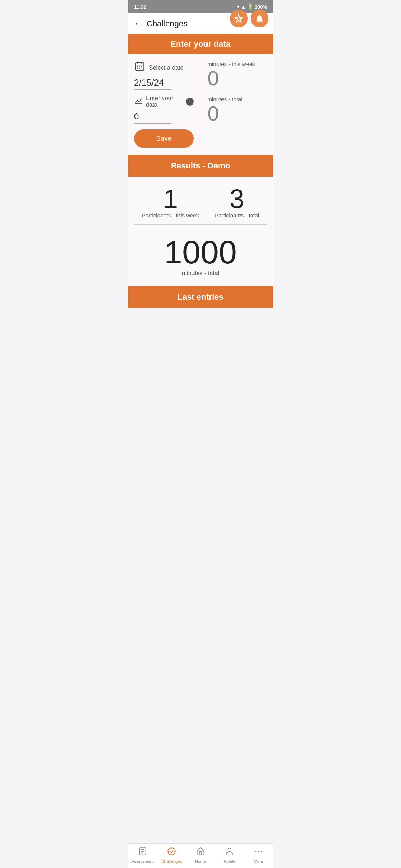  What do you see at coordinates (200, 165) in the screenshot?
I see `results-title: Results - Demo` at bounding box center [200, 165].